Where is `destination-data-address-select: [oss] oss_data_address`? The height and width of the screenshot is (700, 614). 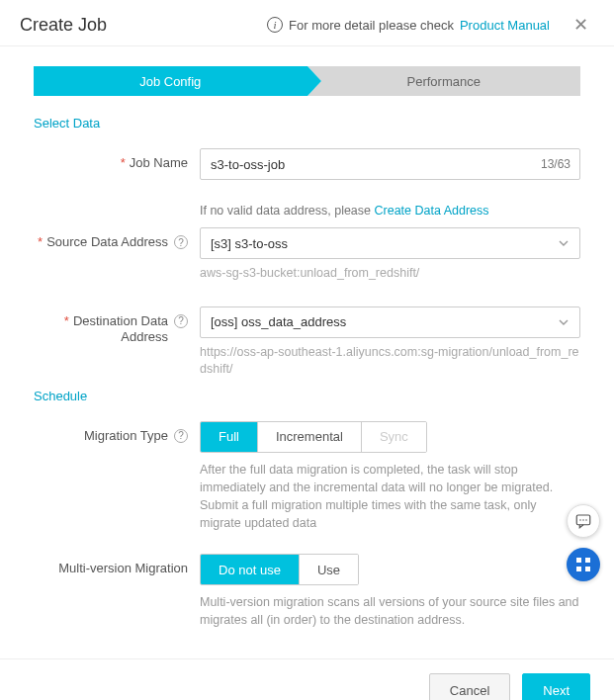 destination-data-address-select: [oss] oss_data_address is located at coordinates (390, 322).